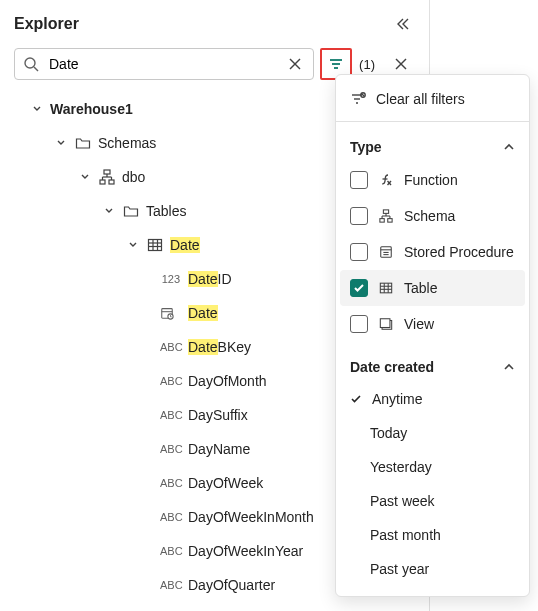 The height and width of the screenshot is (611, 538). Describe the element at coordinates (366, 147) in the screenshot. I see `type-header-label: Type` at that location.